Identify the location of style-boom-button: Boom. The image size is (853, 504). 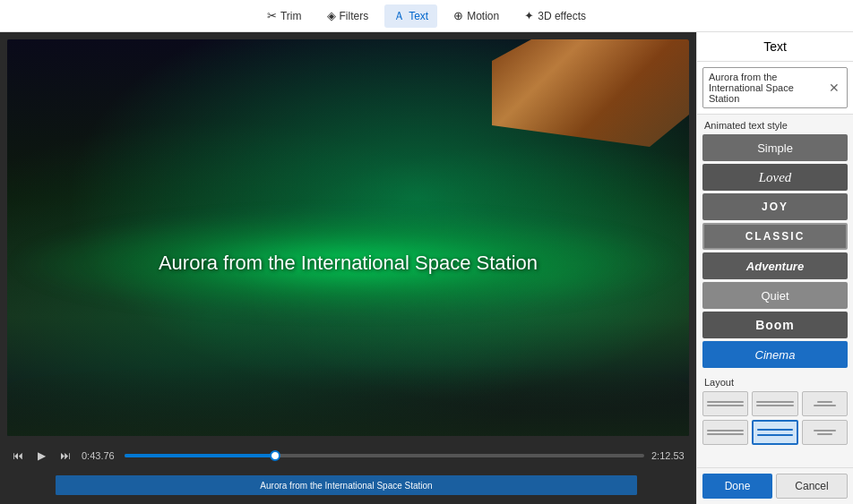
(775, 325).